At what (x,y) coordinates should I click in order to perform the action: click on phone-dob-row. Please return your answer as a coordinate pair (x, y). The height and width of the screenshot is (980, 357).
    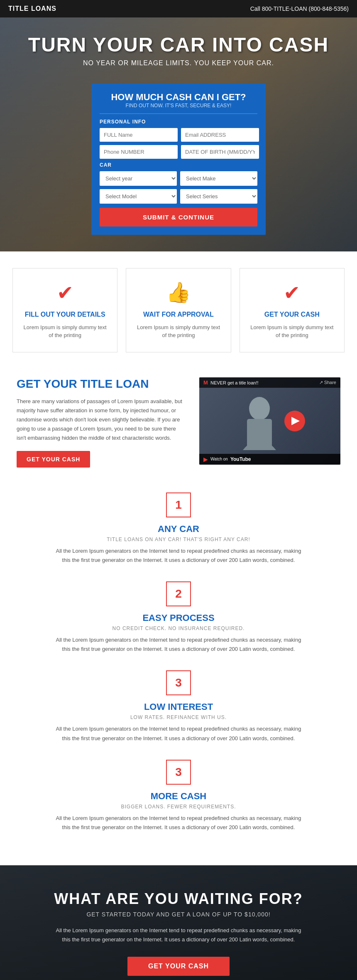
    Looking at the image, I should click on (178, 152).